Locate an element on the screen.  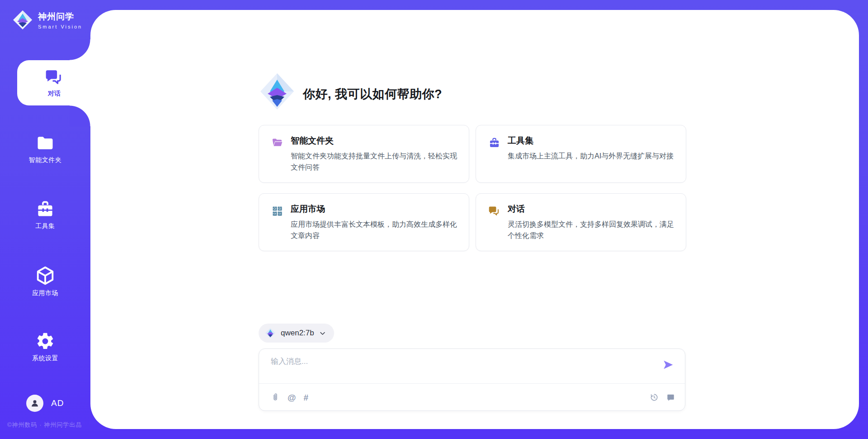
sidebar-item-chat: 对话 is located at coordinates (54, 83).